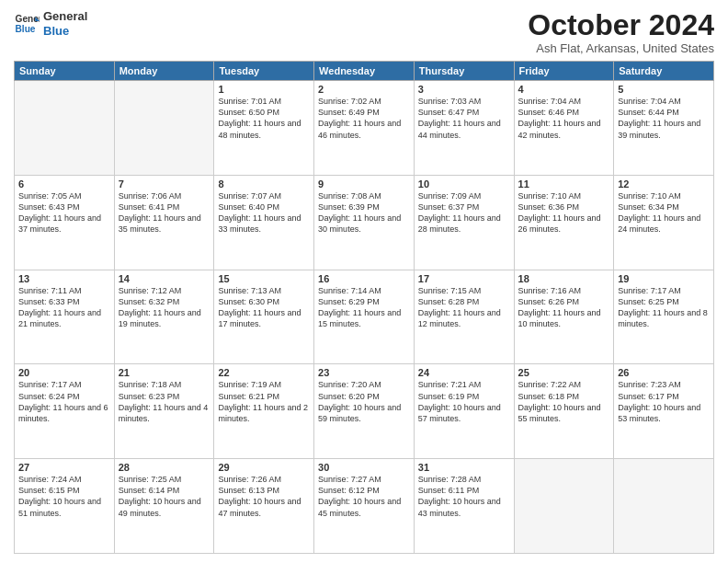 This screenshot has height=563, width=728. What do you see at coordinates (64, 223) in the screenshot?
I see `table-row: 6Sunrise: 7:05 AM Sunset: 6:43 PM Daylig…` at bounding box center [64, 223].